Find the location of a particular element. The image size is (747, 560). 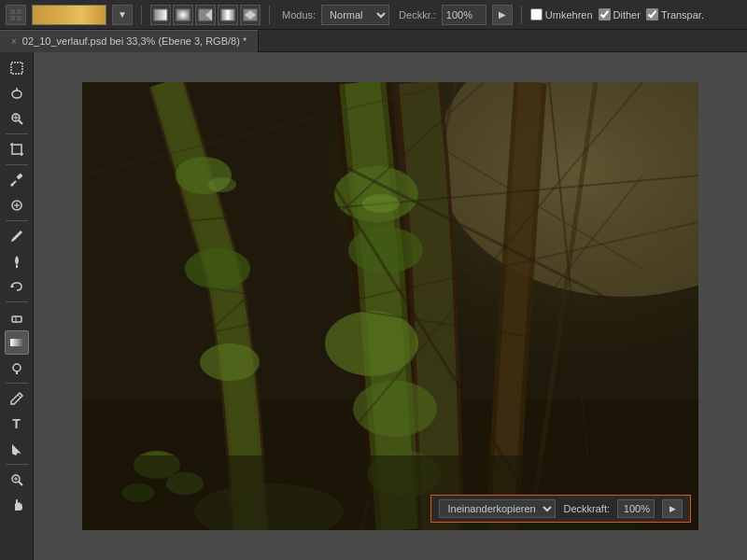

document-tab: × 02_10_verlauf.psd bei 33,3% (Ebene 3, … is located at coordinates (129, 41).